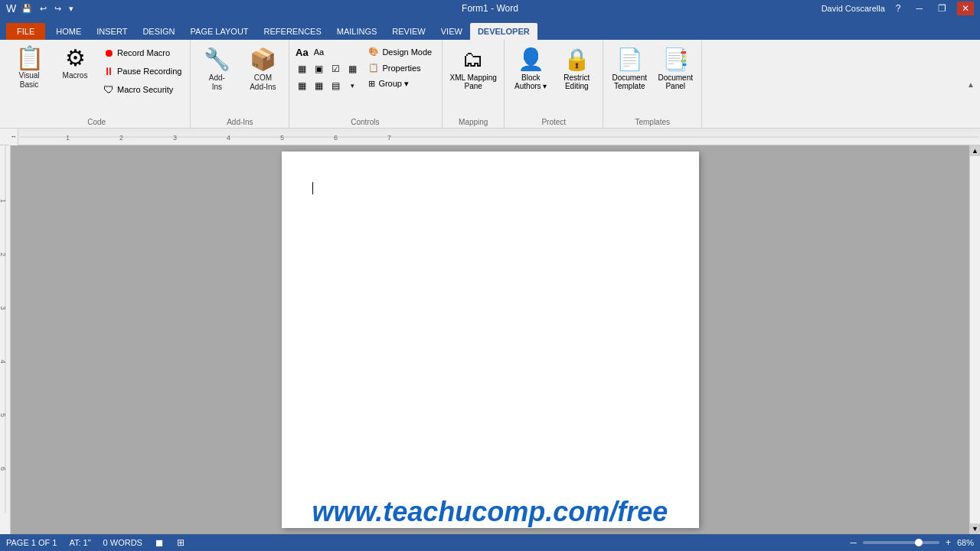 Image resolution: width=980 pixels, height=551 pixels. I want to click on add-ins-button: 🔧 Add-Ins, so click(217, 70).